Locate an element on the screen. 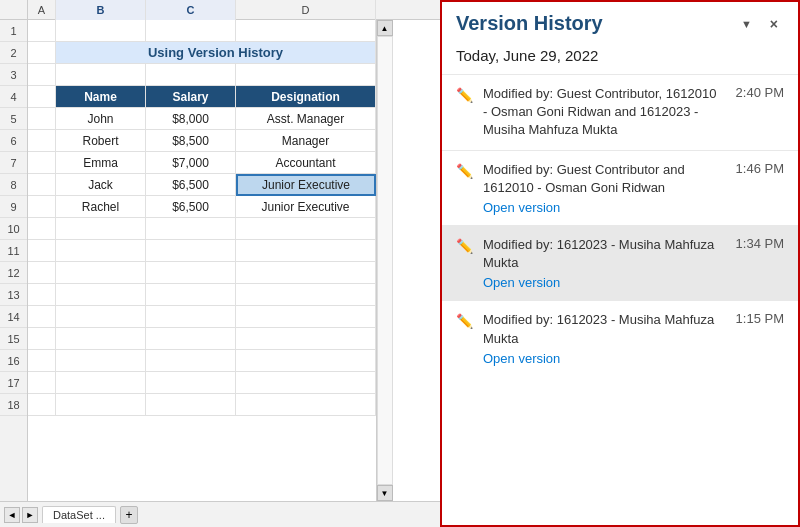  row-num-8: 8 is located at coordinates (14, 185).